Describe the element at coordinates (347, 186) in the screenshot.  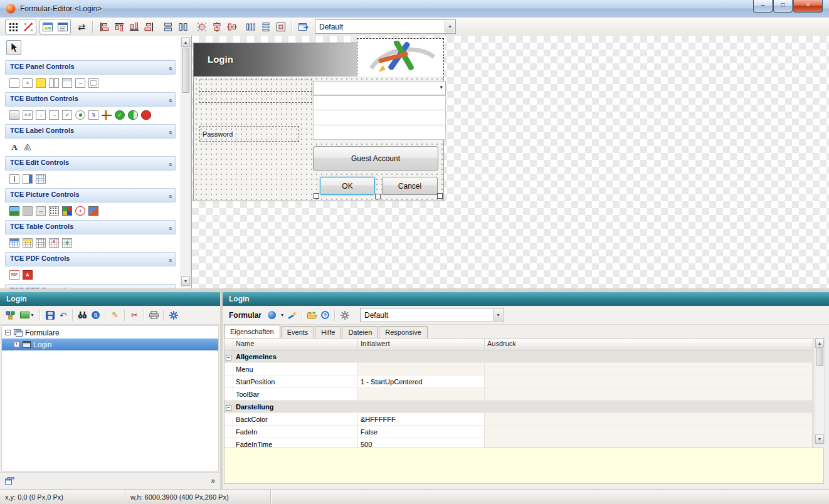
I see `ok-button: OK` at that location.